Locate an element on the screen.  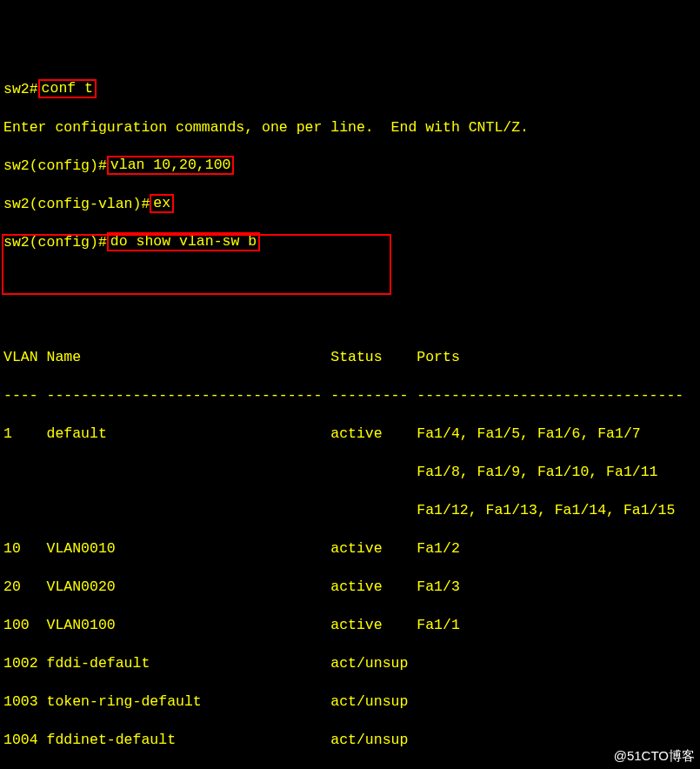
prompt: sw2# is located at coordinates (21, 89).